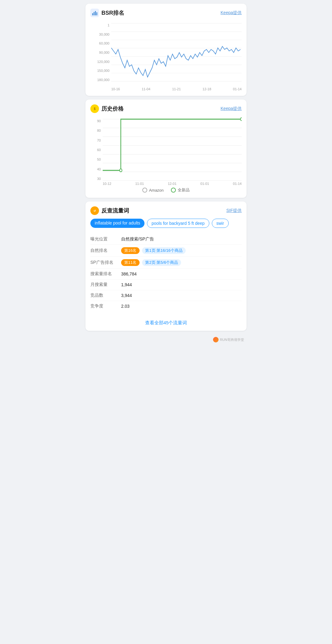 This screenshot has width=332, height=644. What do you see at coordinates (166, 109) in the screenshot?
I see `price-card-header: $ 历史价格 Keepa提供` at bounding box center [166, 109].